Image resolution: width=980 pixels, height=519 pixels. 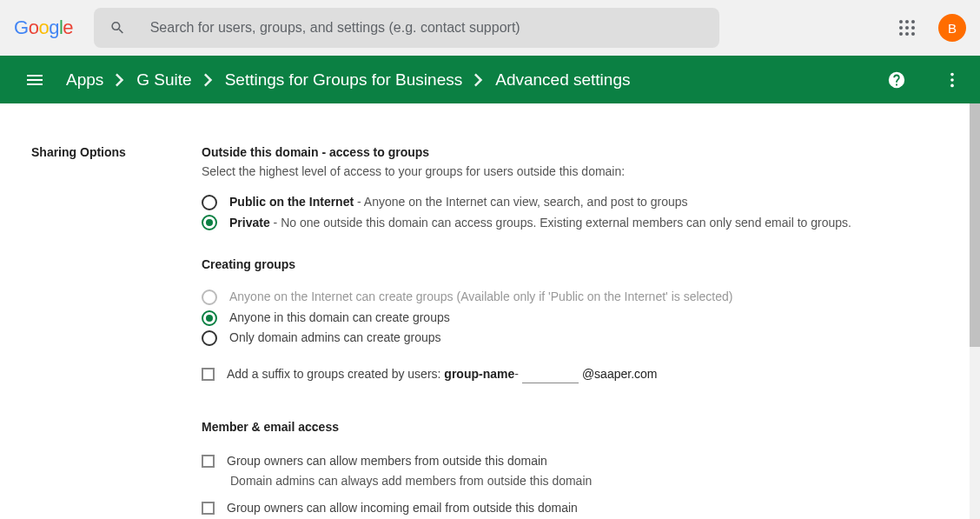 I want to click on top-header: Google B, so click(x=490, y=28).